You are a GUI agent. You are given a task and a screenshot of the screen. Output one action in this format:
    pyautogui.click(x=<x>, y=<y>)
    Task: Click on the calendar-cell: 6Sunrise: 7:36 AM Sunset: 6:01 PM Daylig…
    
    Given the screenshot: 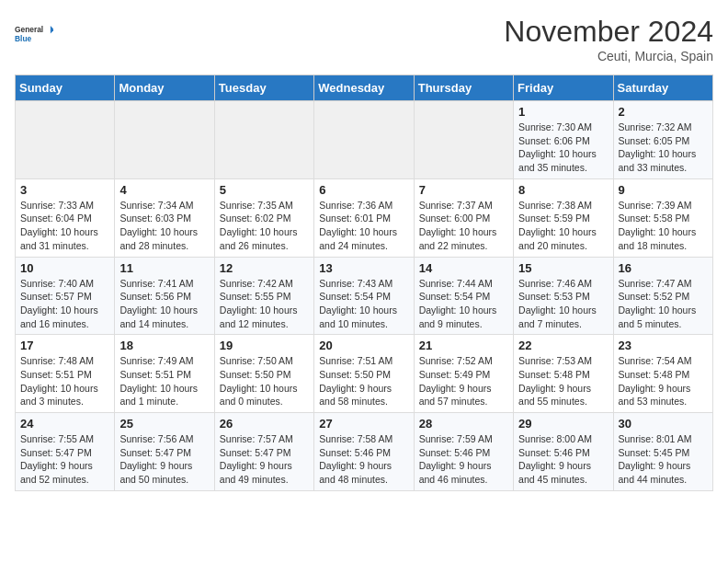 What is the action you would take?
    pyautogui.click(x=364, y=217)
    